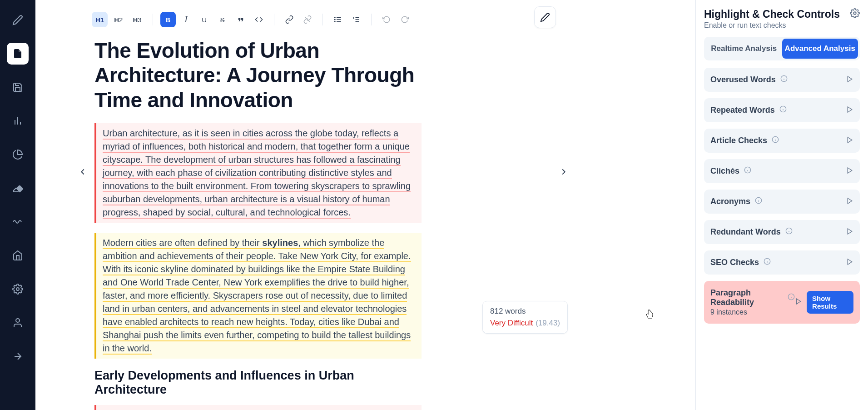 This screenshot has height=410, width=868. What do you see at coordinates (746, 232) in the screenshot?
I see `check-label: Redundant Words` at bounding box center [746, 232].